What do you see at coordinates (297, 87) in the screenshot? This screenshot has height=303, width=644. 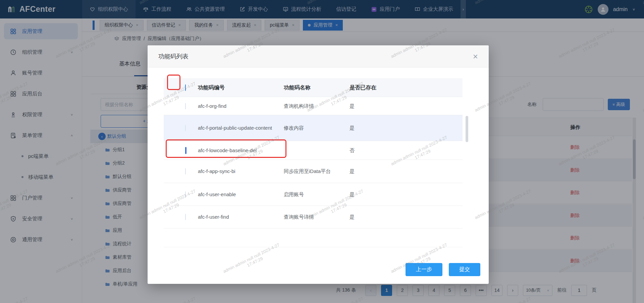 I see `column-header-name: 功能码名称` at bounding box center [297, 87].